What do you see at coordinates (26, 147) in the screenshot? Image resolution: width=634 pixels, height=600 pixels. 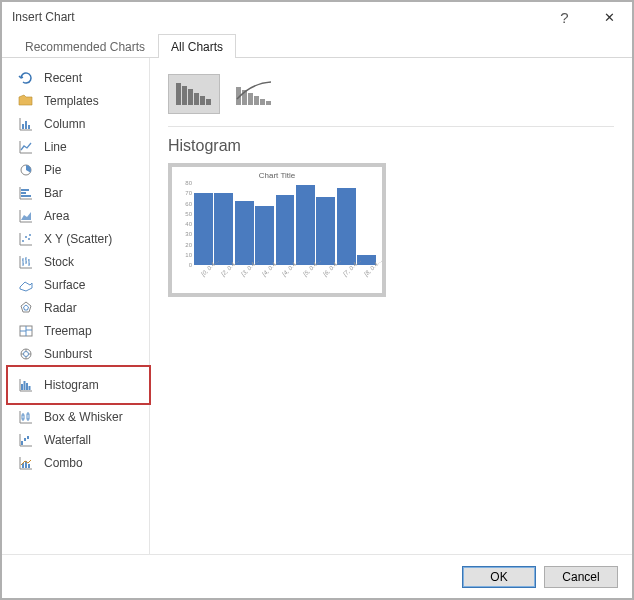 I see `line-icon` at bounding box center [26, 147].